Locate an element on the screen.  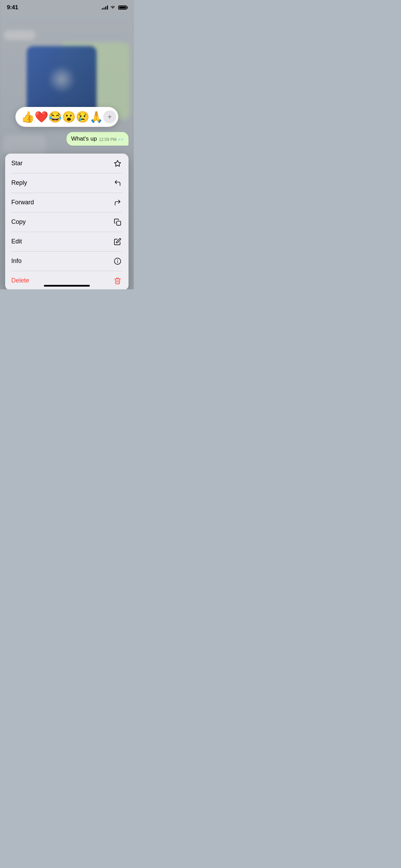
menu-delete-label: Delete is located at coordinates (20, 280).